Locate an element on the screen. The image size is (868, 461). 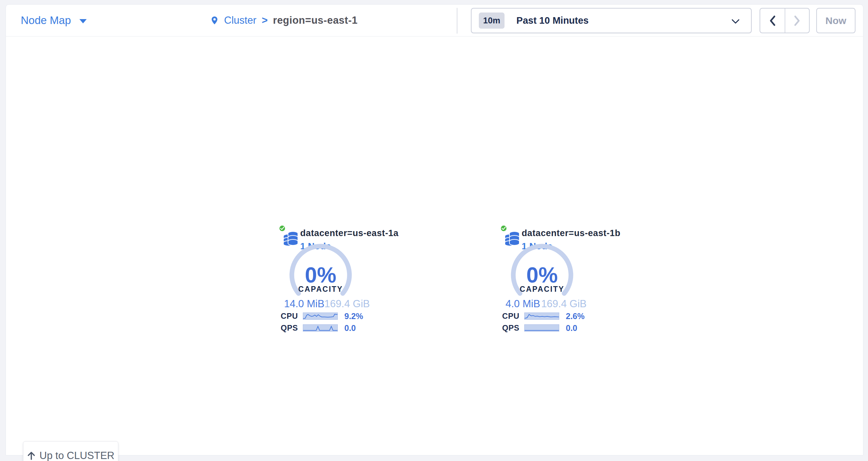
map-pin-icon is located at coordinates (214, 20).